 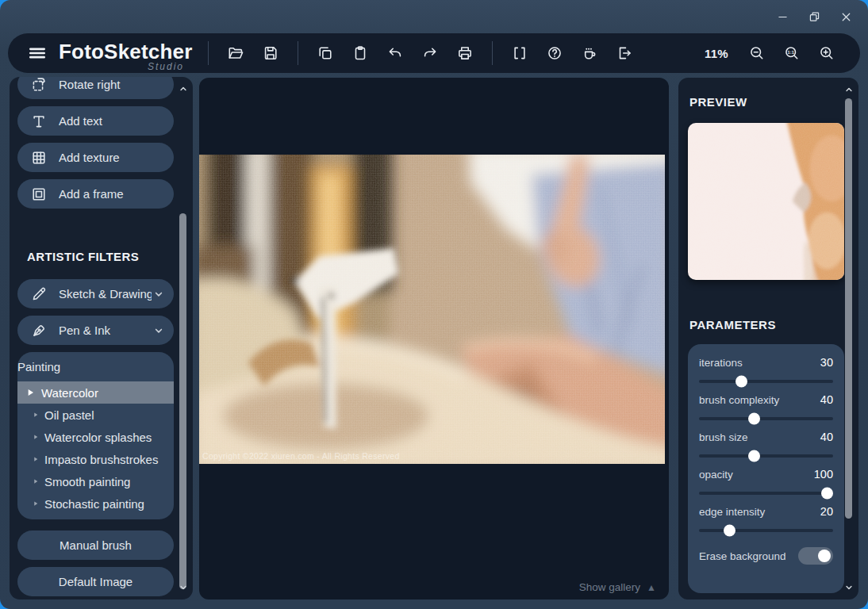 I want to click on compare-icon, so click(x=520, y=53).